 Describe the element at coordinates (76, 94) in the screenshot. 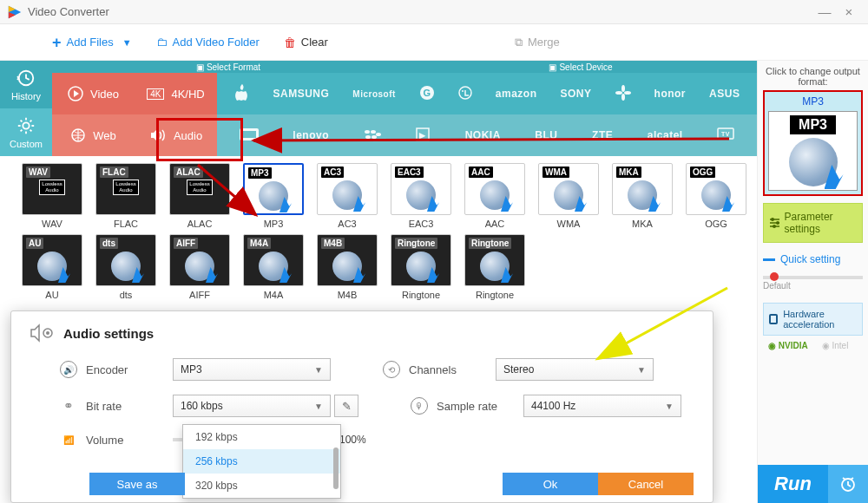

I see `play-icon` at that location.